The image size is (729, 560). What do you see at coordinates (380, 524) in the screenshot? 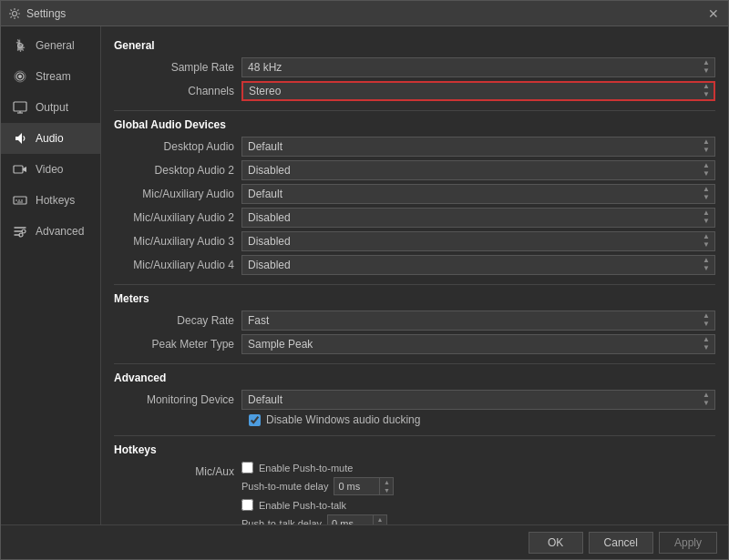
I see `push-to-talk-spin-down: ▼` at bounding box center [380, 524].